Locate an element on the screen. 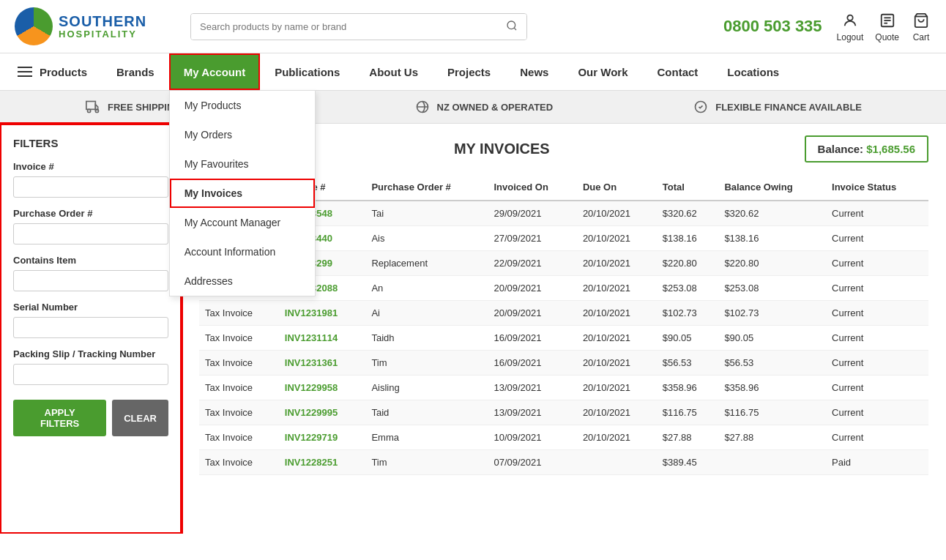  cell-data: $220.80 is located at coordinates (688, 264).